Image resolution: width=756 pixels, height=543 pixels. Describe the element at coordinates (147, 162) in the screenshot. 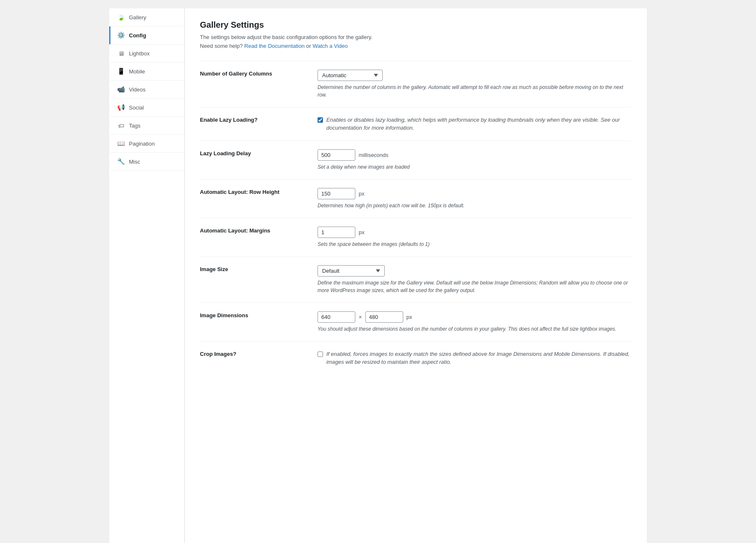

I see `sidebar-item-misc: 🔧 Misc` at that location.